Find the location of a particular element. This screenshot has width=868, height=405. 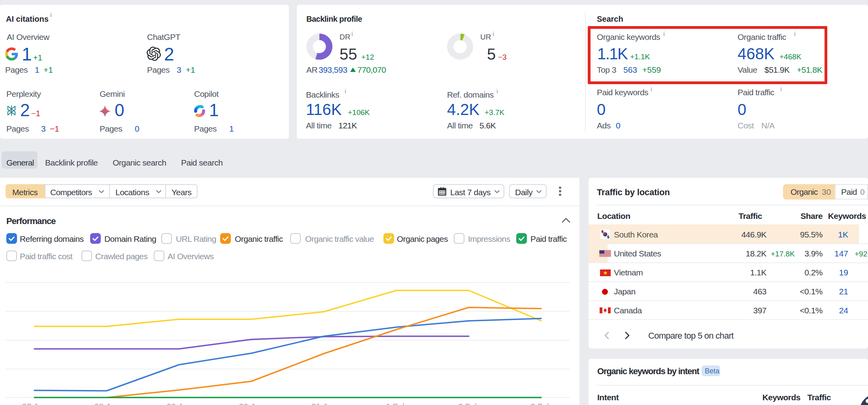

svg-text: 1 Feb is located at coordinates (396, 403).